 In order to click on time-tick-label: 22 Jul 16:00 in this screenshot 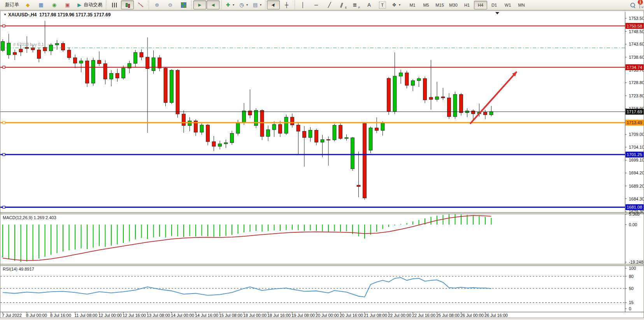, I will do `click(424, 315)`.